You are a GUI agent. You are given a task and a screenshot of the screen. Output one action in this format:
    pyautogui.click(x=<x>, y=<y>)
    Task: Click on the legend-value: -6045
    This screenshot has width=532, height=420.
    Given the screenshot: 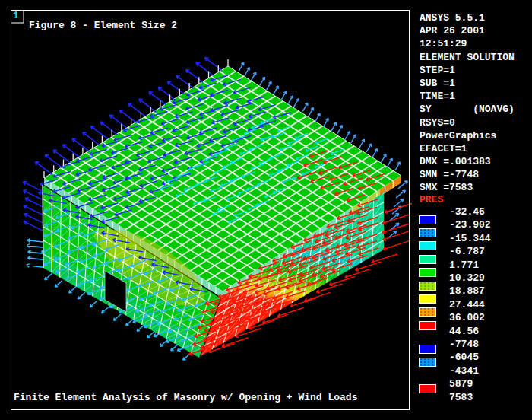 What is the action you would take?
    pyautogui.click(x=464, y=358)
    